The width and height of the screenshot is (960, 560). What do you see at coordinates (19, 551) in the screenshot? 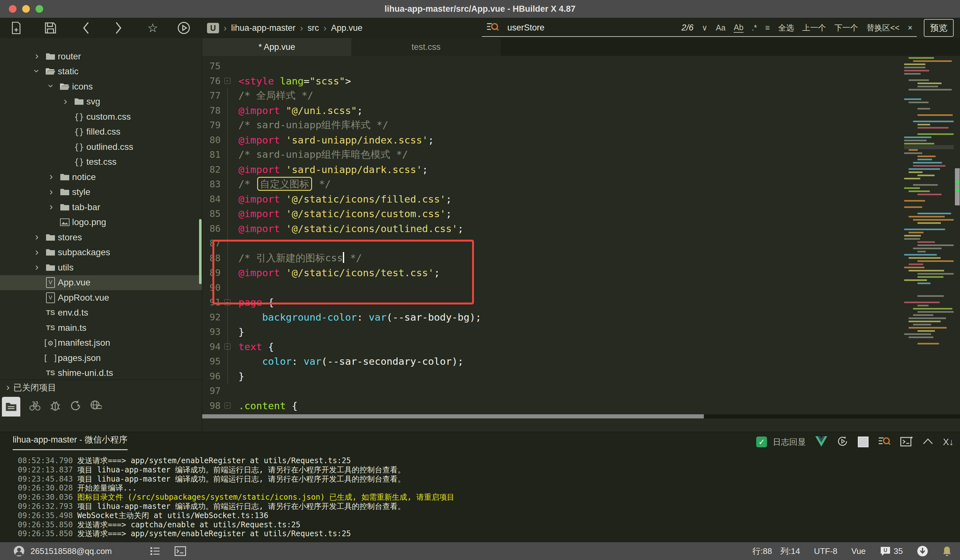
I see `account-icon` at bounding box center [19, 551].